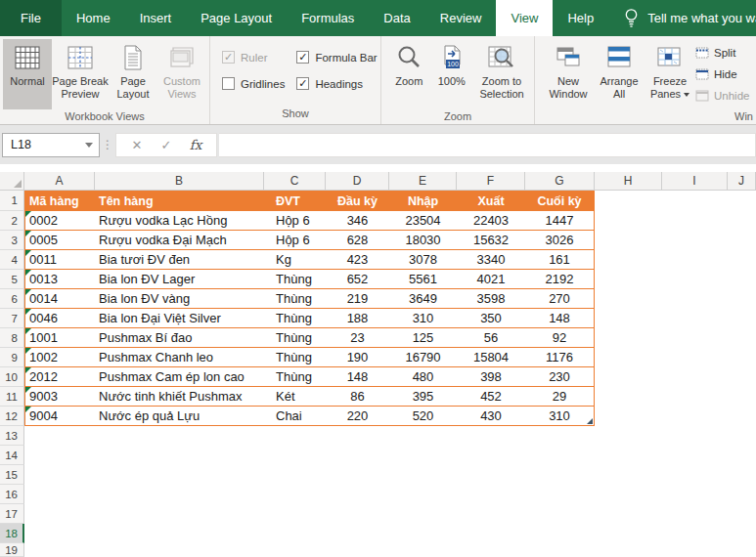  I want to click on hide-button: Hide, so click(722, 74).